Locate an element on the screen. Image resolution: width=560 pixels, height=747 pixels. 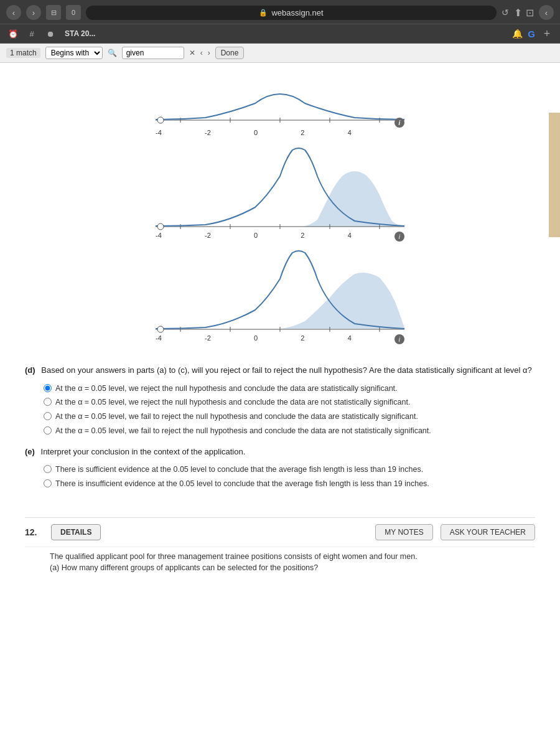
grid-icon-button: # is located at coordinates (32, 34).